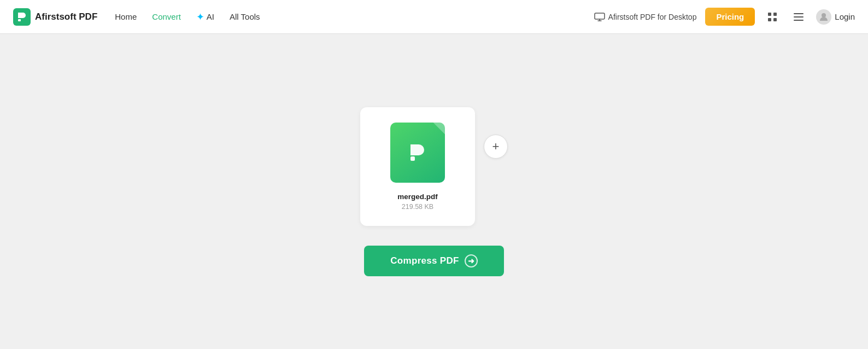 This screenshot has height=349, width=868. I want to click on pricing-button: Pricing, so click(730, 16).